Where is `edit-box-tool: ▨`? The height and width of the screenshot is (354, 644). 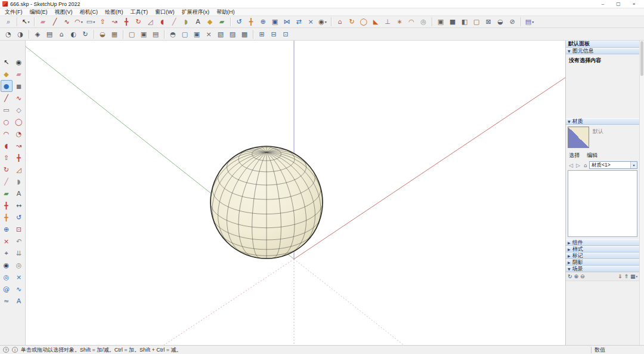
edit-box-tool: ▨ is located at coordinates (233, 34).